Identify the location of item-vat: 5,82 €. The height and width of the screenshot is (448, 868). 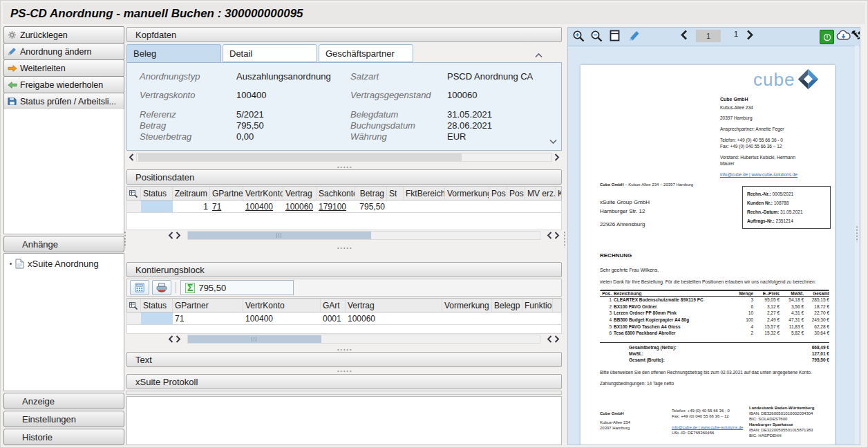
(792, 333).